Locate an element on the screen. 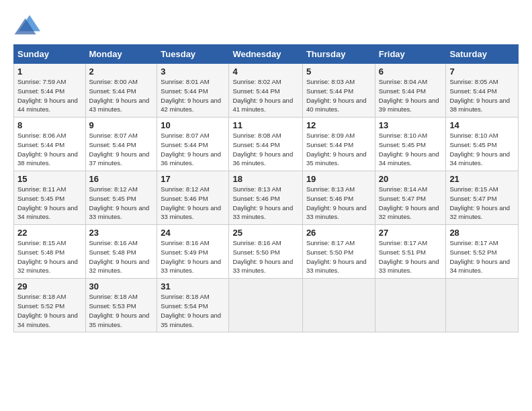 The height and width of the screenshot is (411, 532). sunrise-text: Sunrise: 8:03 AM is located at coordinates (330, 82).